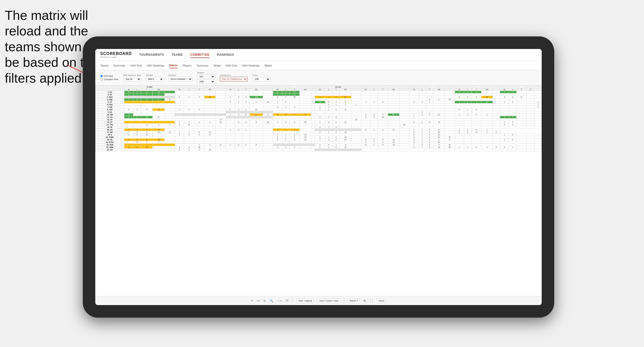  Describe the element at coordinates (252, 301) in the screenshot. I see `undo-icon: ↩` at that location.